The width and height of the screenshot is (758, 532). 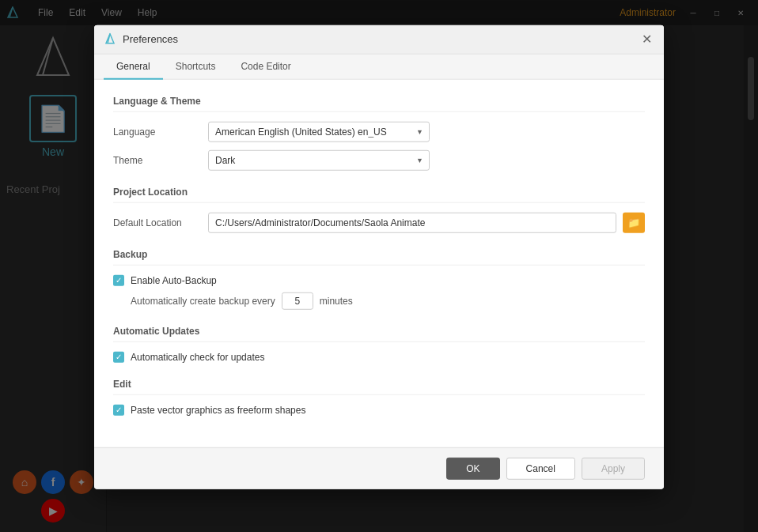 I want to click on backup-interval-input, so click(x=298, y=300).